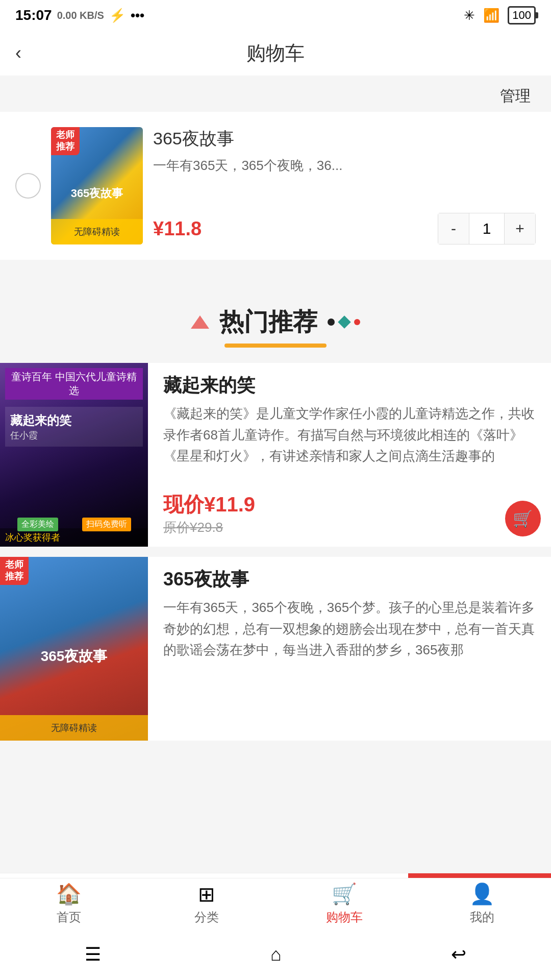 The height and width of the screenshot is (980, 551). I want to click on tab-home: 🏠 首页, so click(69, 903).